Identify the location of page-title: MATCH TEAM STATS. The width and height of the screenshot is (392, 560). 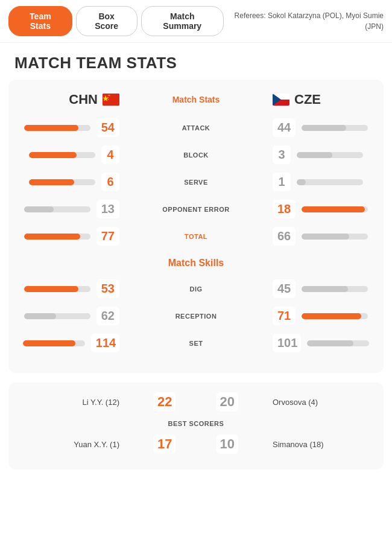
(196, 62).